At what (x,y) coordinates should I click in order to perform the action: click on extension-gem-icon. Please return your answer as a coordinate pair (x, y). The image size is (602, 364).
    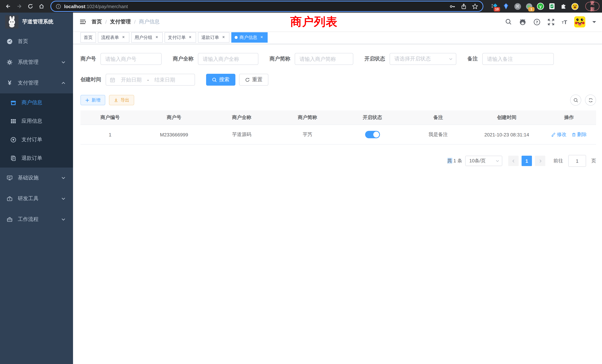
    Looking at the image, I should click on (506, 6).